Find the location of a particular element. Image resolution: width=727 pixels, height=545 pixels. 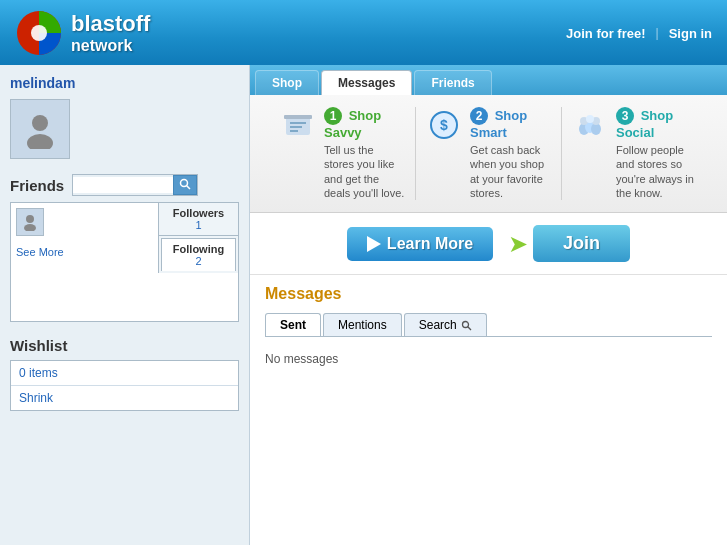

header-links: Join for free! | Sign in is located at coordinates (639, 32).